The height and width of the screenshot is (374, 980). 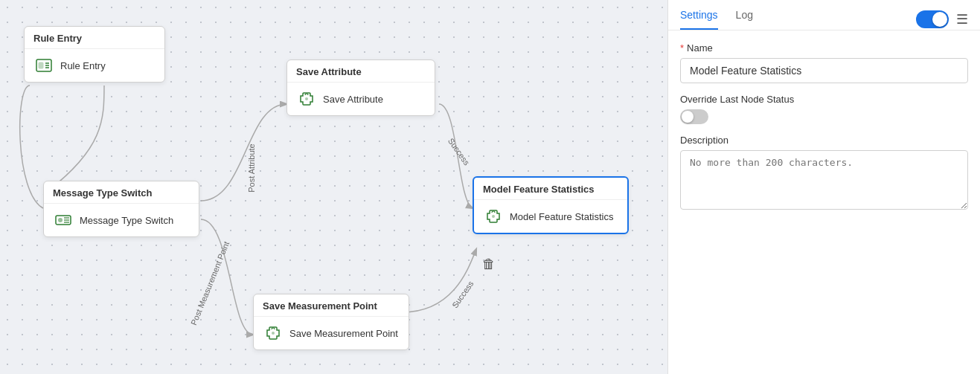 What do you see at coordinates (694, 117) in the screenshot?
I see `override-toggle` at bounding box center [694, 117].